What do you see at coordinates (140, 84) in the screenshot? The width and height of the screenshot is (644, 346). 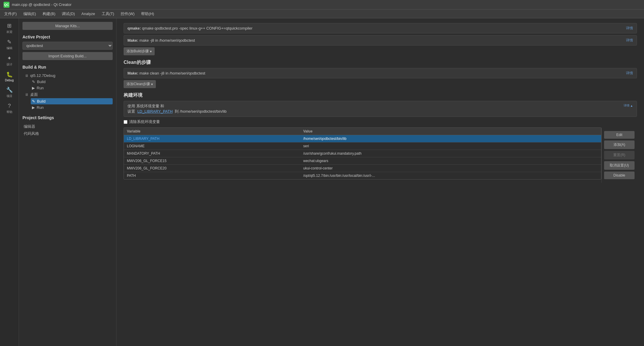 I see `add-clean-step-button: 添加Clean步骤 ▾` at bounding box center [140, 84].